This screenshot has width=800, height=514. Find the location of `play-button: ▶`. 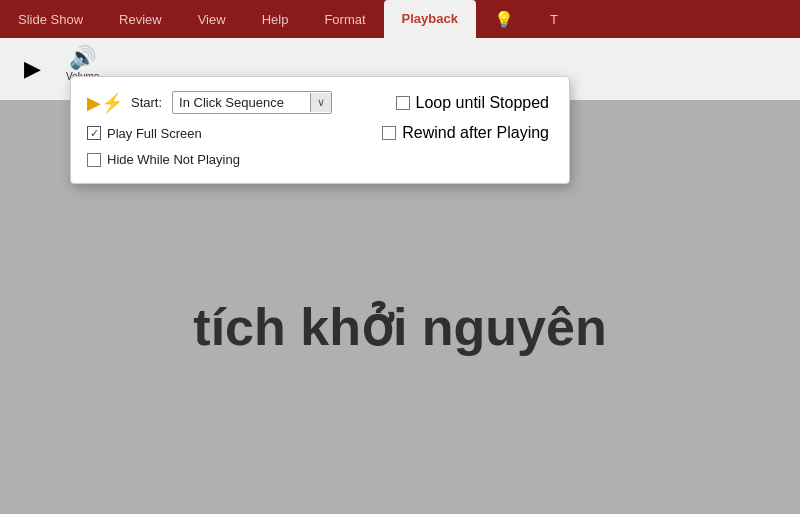

play-button: ▶ is located at coordinates (32, 69).